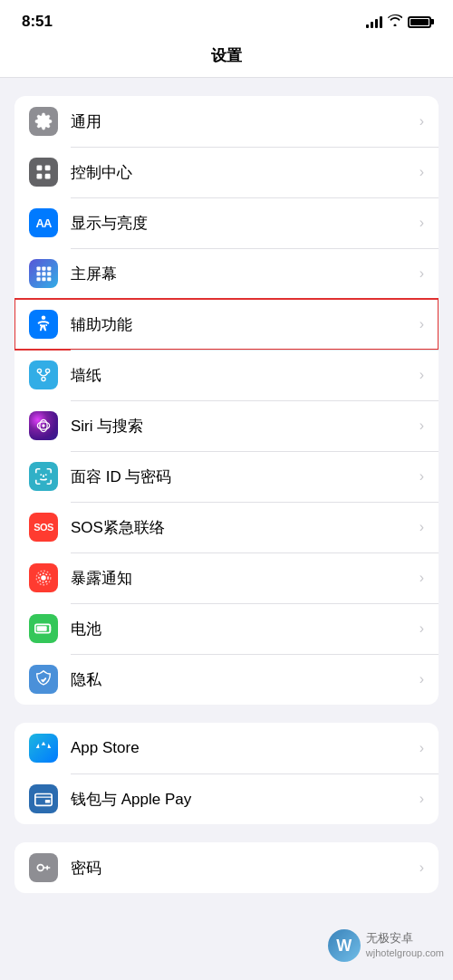 Image resolution: width=453 pixels, height=980 pixels. Describe the element at coordinates (226, 56) in the screenshot. I see `page-title: 设置` at that location.